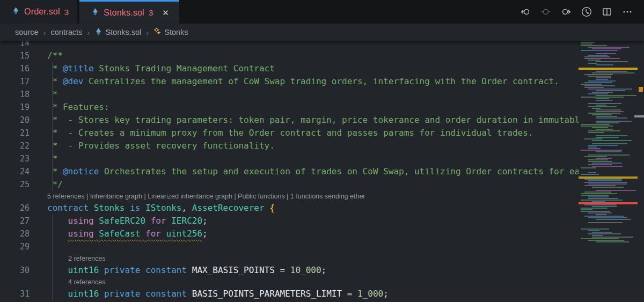  I want to click on code-line-content: using SafeERC20 for IERC20;, so click(306, 221).